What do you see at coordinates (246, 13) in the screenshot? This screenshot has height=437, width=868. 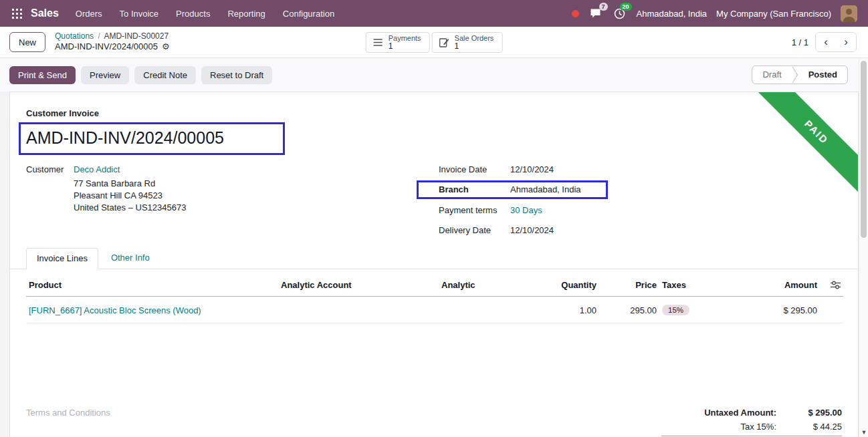 I see `nav-menu-item-reporting: Reporting` at bounding box center [246, 13].